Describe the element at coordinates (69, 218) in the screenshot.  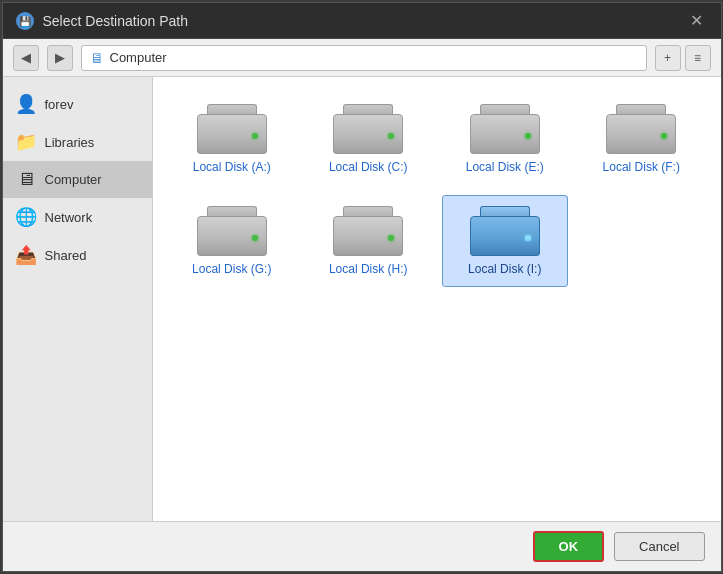
I see `sidebar-label-network: Network` at that location.